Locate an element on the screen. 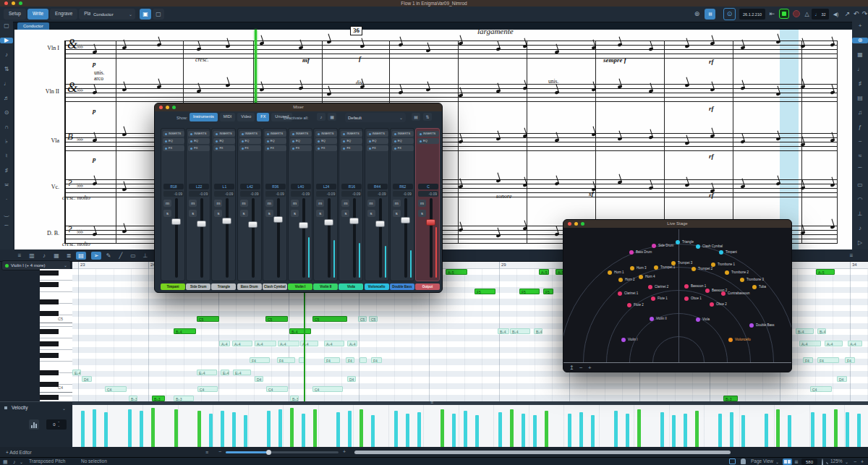 The width and height of the screenshot is (868, 465). pan-control: R44 is located at coordinates (378, 187).